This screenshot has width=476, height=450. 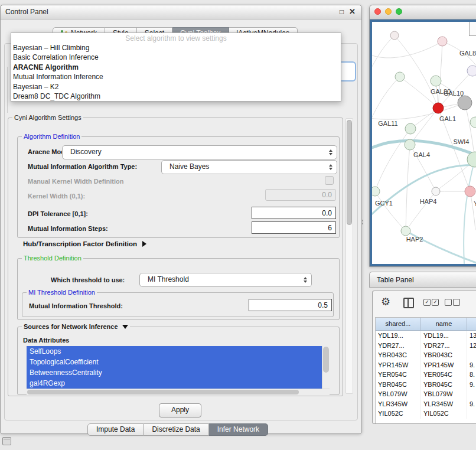 What do you see at coordinates (426, 385) in the screenshot?
I see `table-row: YBR045CYBR045C9.` at bounding box center [426, 385].